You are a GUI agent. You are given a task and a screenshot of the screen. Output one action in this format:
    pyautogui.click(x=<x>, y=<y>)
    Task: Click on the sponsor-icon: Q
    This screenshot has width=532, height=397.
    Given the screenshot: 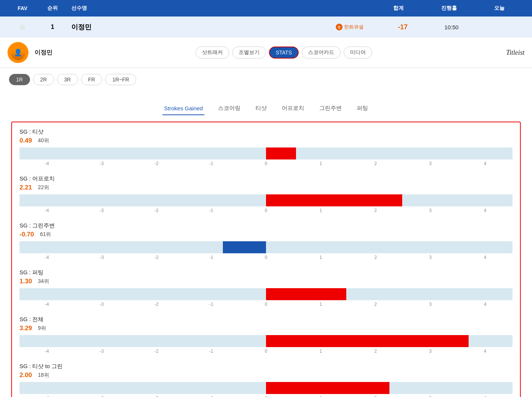 What is the action you would take?
    pyautogui.click(x=339, y=27)
    